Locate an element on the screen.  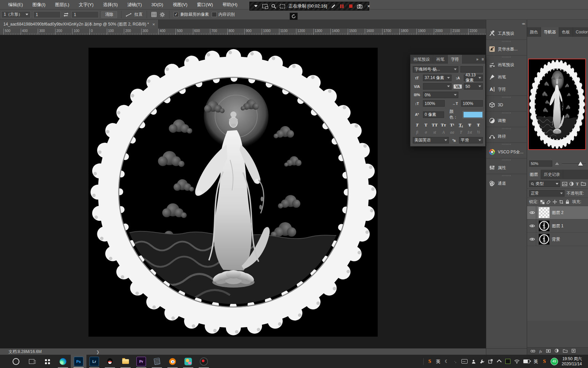
user-icon is located at coordinates (474, 362).